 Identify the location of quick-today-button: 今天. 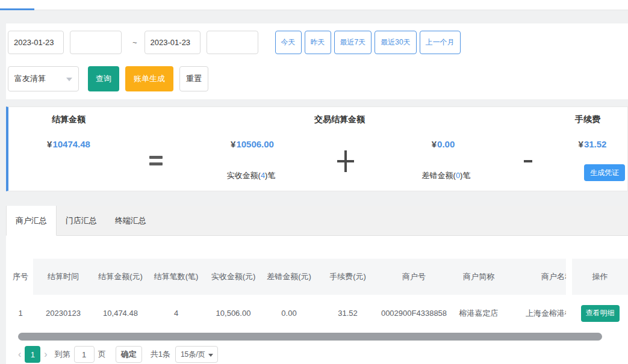
(288, 42).